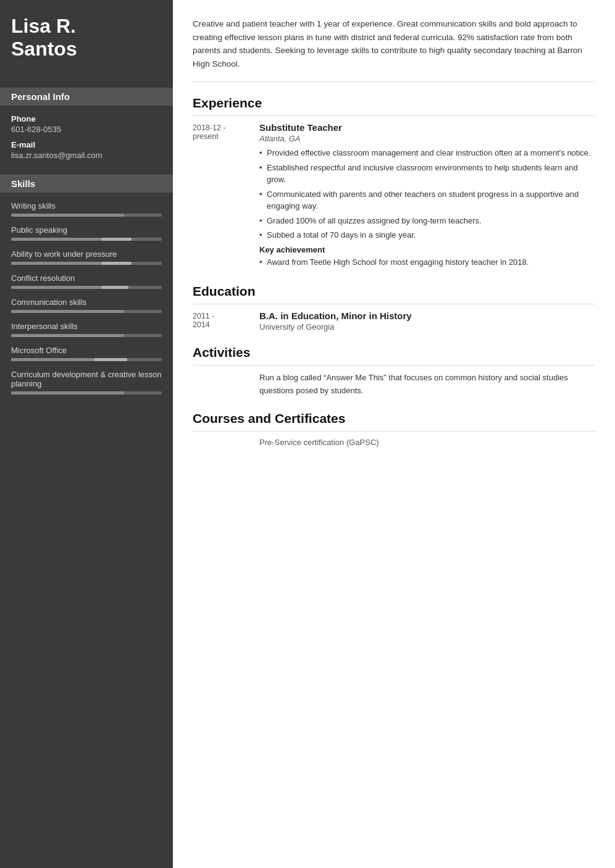 This screenshot has height=868, width=615. What do you see at coordinates (220, 196) in the screenshot?
I see `entry-dates: 2018-12 -present` at bounding box center [220, 196].